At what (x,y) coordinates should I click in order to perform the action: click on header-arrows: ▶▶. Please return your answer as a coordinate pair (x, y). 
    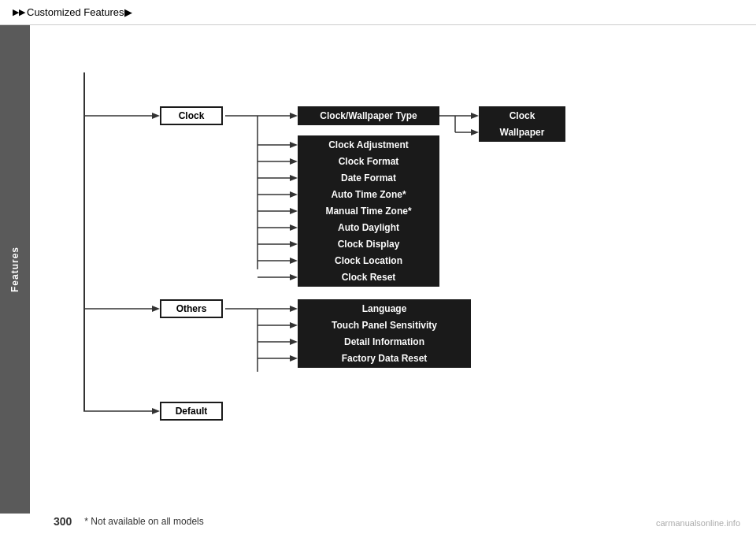
    Looking at the image, I should click on (19, 13).